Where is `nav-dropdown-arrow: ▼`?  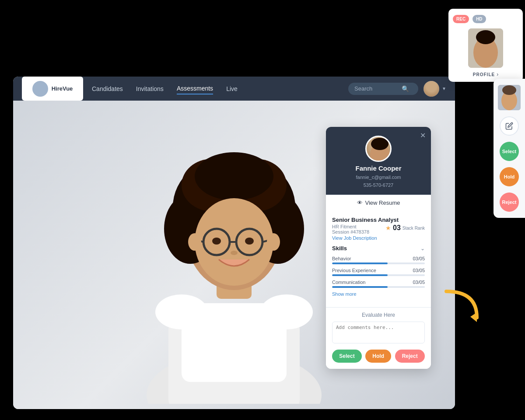 nav-dropdown-arrow: ▼ is located at coordinates (444, 88).